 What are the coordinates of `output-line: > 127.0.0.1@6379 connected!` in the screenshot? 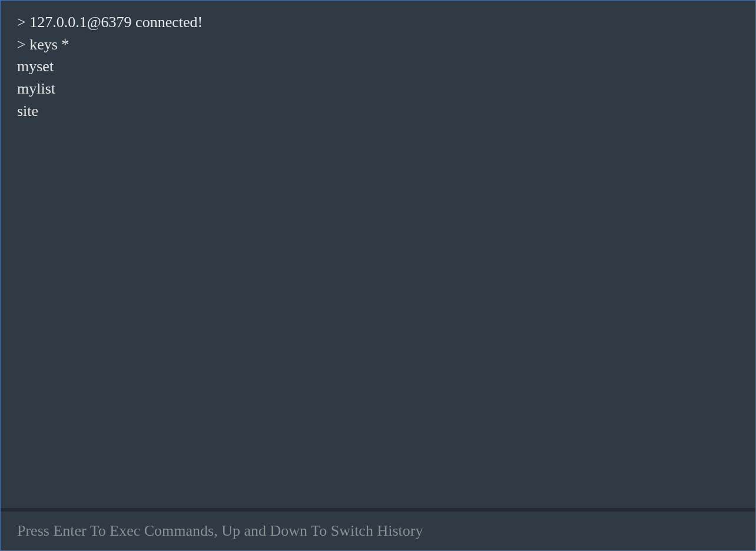 It's located at (378, 22).